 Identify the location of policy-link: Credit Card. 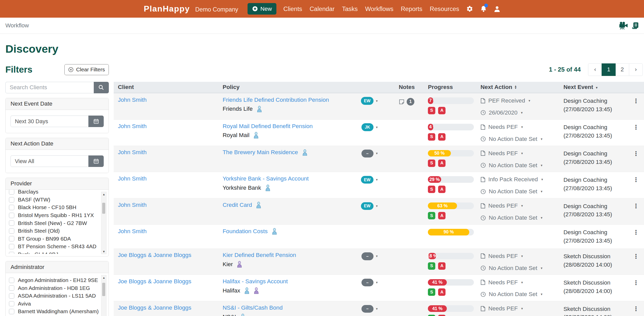
(237, 205).